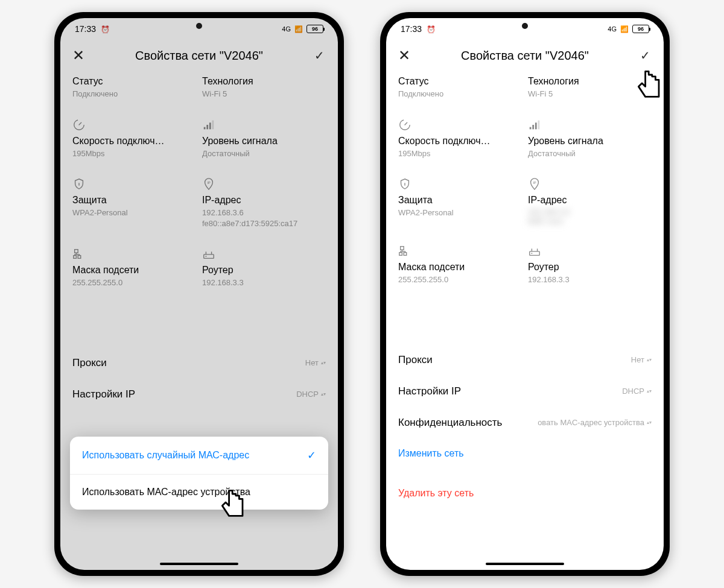 This screenshot has height=588, width=724. What do you see at coordinates (450, 423) in the screenshot?
I see `privacy-label: Конфиденциальность` at bounding box center [450, 423].